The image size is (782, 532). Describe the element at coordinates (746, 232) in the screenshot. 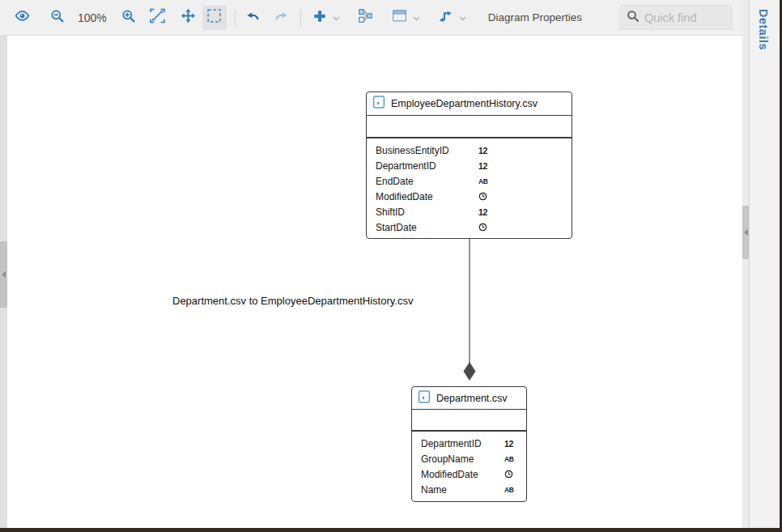

I see `right-sash-thumb` at that location.